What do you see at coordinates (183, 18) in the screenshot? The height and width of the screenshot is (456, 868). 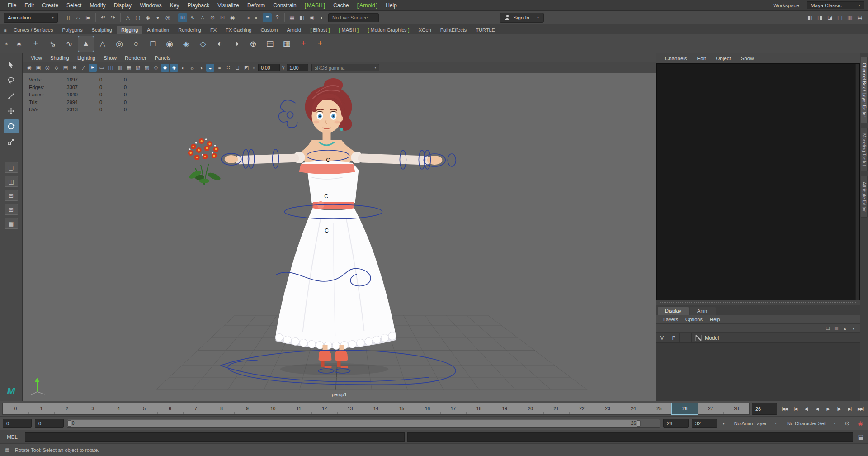 I see `snap-to-grid-icon: ⊞` at bounding box center [183, 18].